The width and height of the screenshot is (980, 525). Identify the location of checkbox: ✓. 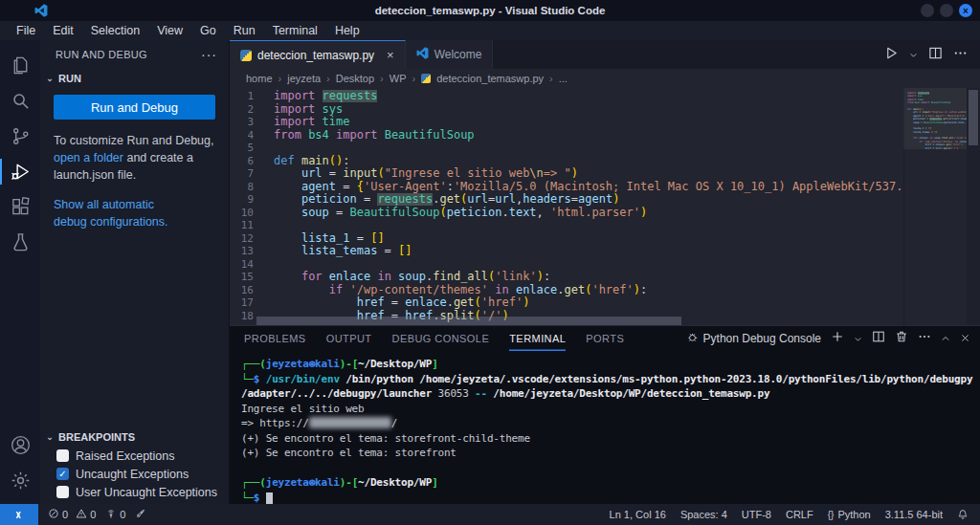
(63, 474).